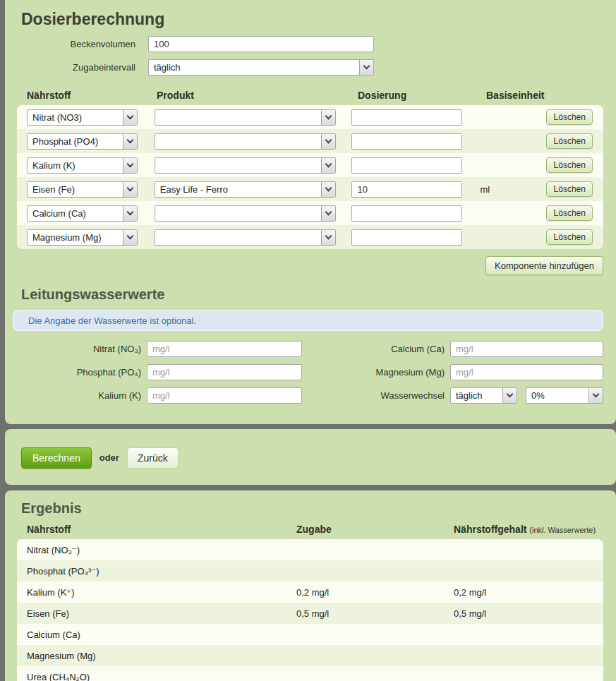  I want to click on info-text: Die Angabe der Wasserwerte ist optional., so click(112, 320).